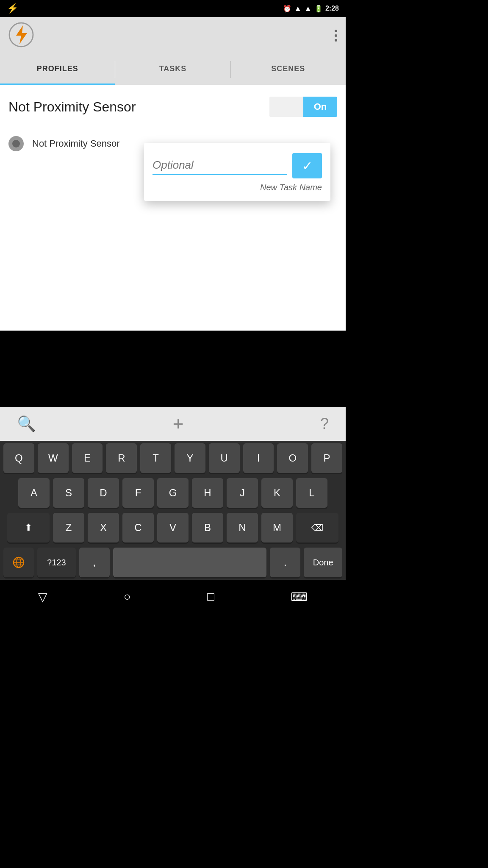 The width and height of the screenshot is (488, 868). What do you see at coordinates (19, 562) in the screenshot?
I see `key-globe` at bounding box center [19, 562].